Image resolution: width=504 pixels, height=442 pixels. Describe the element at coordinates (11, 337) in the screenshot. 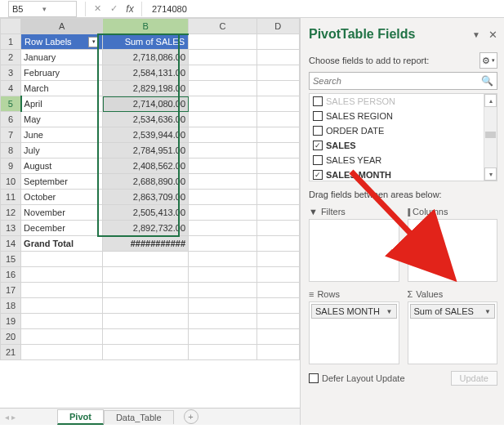

I see `row-header: 20` at that location.